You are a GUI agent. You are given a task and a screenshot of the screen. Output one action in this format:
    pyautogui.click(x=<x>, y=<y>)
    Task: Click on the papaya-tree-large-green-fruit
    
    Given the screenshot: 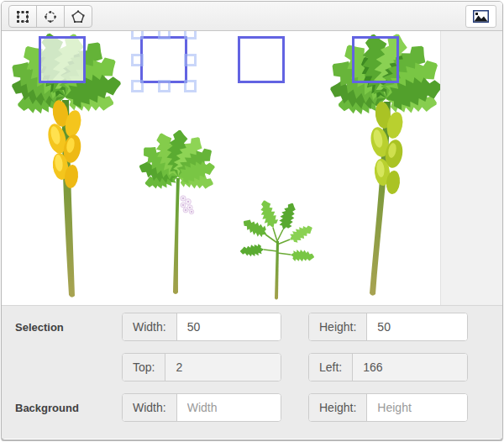 What is the action you would take?
    pyautogui.click(x=383, y=176)
    